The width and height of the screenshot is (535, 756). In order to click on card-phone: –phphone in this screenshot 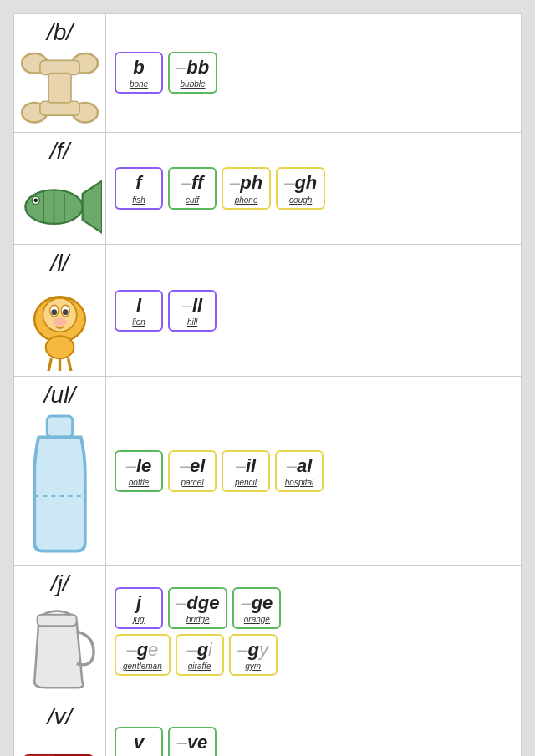, I will do `click(246, 188)`.